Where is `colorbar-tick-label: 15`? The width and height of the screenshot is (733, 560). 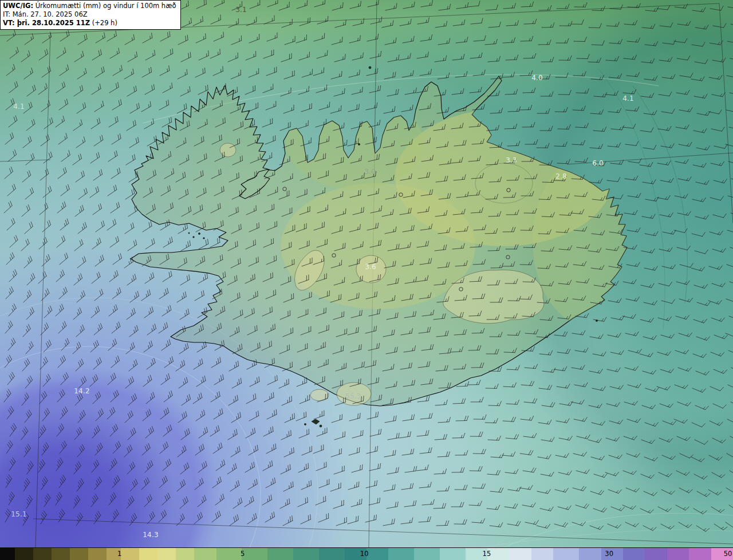
colorbar-tick-label: 15 is located at coordinates (487, 554).